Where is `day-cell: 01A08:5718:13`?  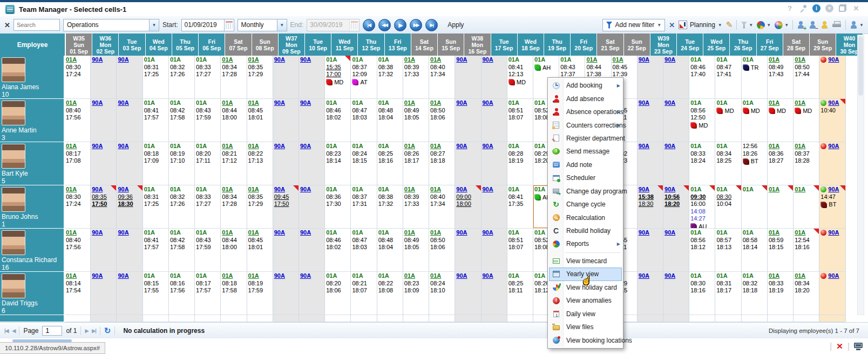
day-cell: 01A08:5718:13 is located at coordinates (728, 250).